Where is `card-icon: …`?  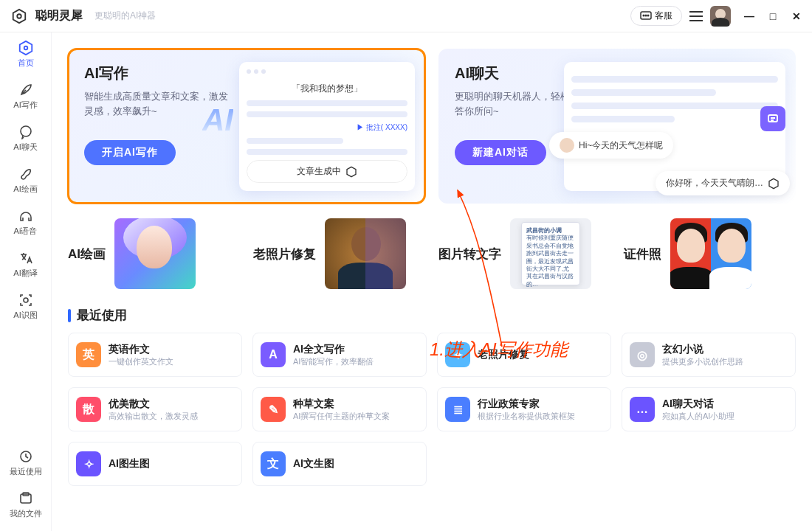 card-icon: … is located at coordinates (642, 409).